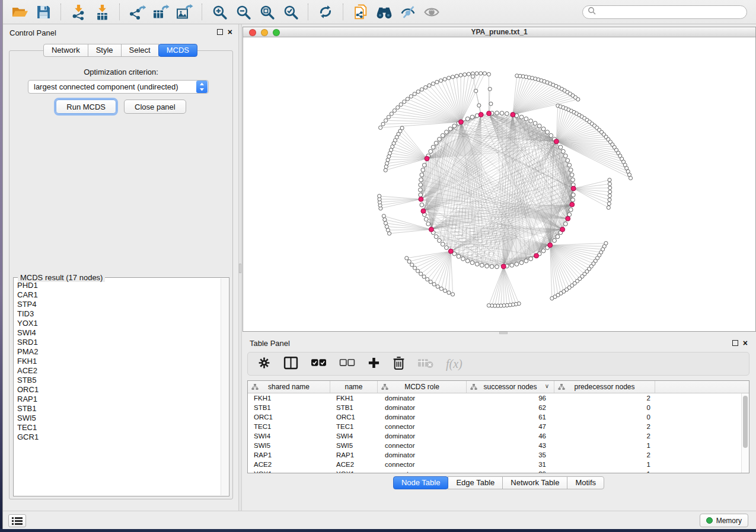 The width and height of the screenshot is (756, 532). What do you see at coordinates (495, 427) in the screenshot?
I see `table-row: TEC1TEC1connector472` at bounding box center [495, 427].